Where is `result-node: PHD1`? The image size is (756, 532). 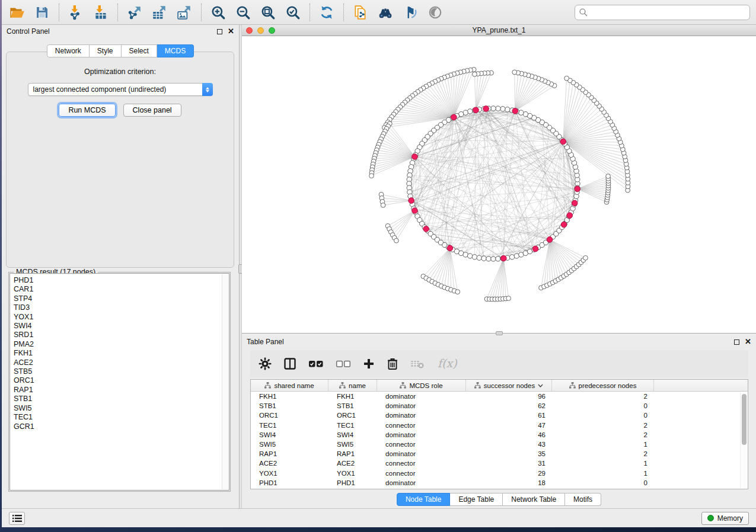
result-node: PHD1 is located at coordinates (121, 281).